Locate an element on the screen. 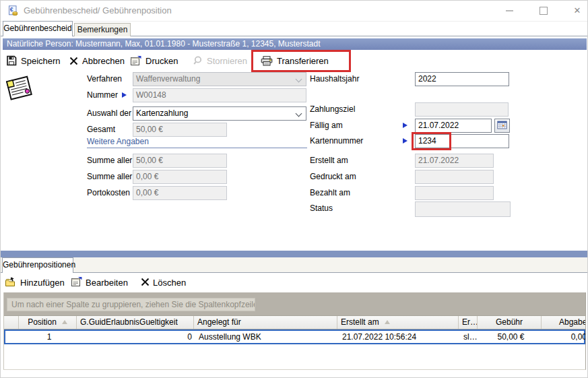 Image resolution: width=588 pixels, height=378 pixels. kartennummer-required-arrow-icon is located at coordinates (405, 141).